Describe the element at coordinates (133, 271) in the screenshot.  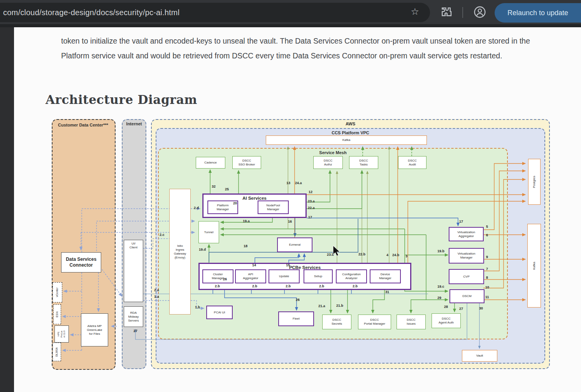
I see `ui-client: UI/ Client` at that location.